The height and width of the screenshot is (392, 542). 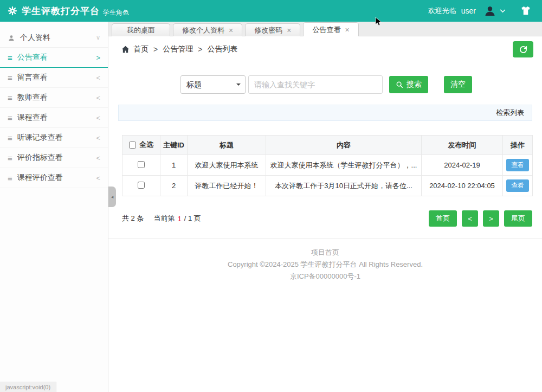 I want to click on app-logo-gear-icon, so click(x=12, y=11).